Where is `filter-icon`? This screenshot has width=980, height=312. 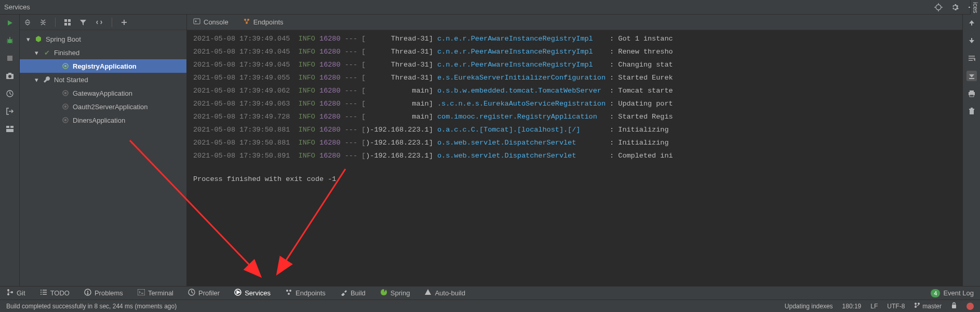
filter-icon is located at coordinates (83, 22).